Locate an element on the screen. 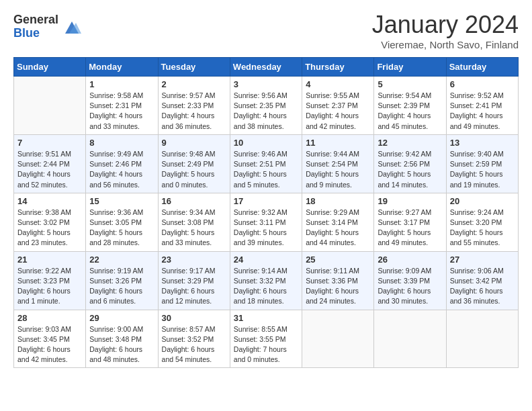 This screenshot has height=411, width=532. logo-general-text: General is located at coordinates (36, 20).